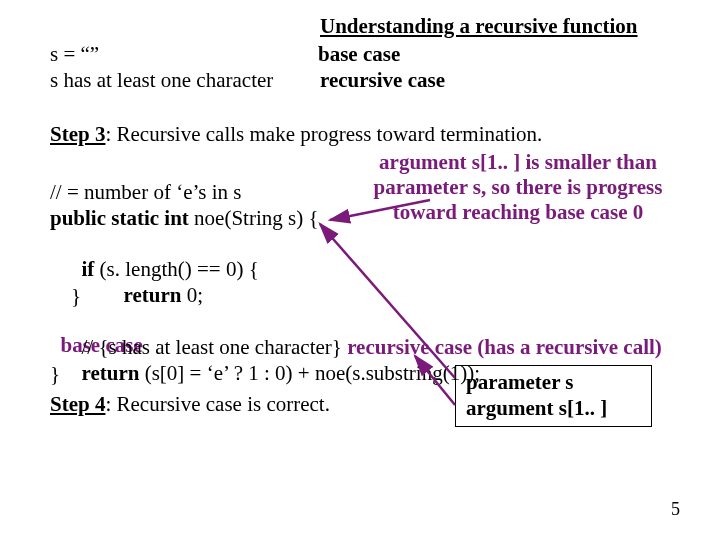 The image size is (720, 540). I want to click on progress-note-l2: parameter s, so there is progress, so click(518, 188).